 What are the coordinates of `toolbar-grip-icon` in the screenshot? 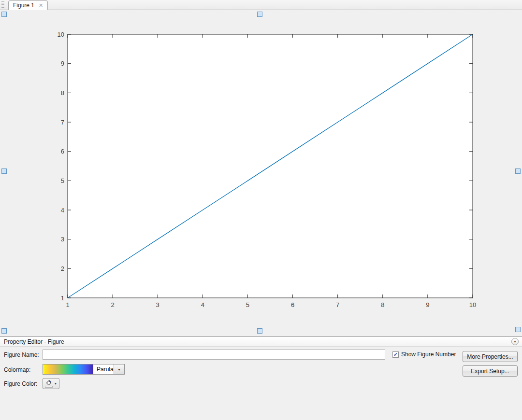 It's located at (3, 5).